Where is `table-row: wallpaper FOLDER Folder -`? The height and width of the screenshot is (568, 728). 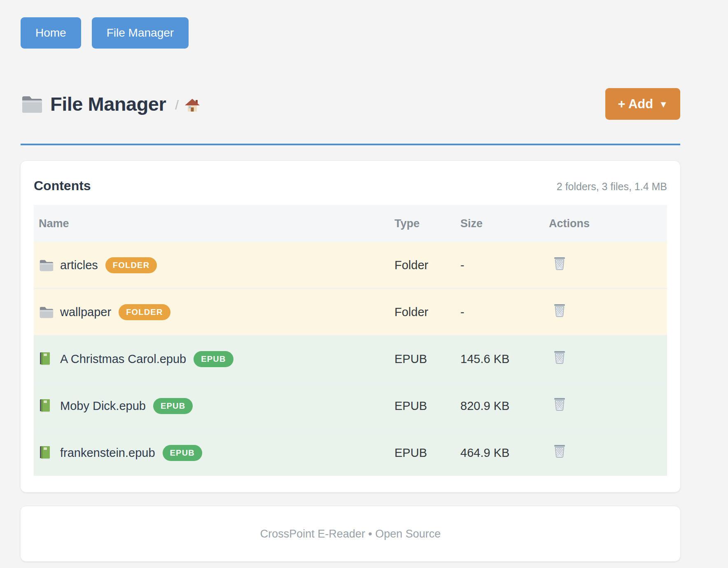
table-row: wallpaper FOLDER Folder - is located at coordinates (350, 312).